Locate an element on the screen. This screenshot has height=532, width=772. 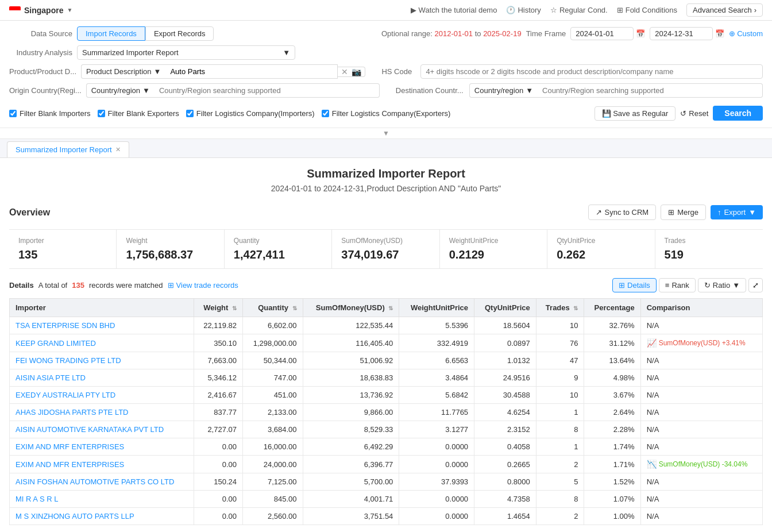
details-view-button: ⊞ Details is located at coordinates (634, 285).